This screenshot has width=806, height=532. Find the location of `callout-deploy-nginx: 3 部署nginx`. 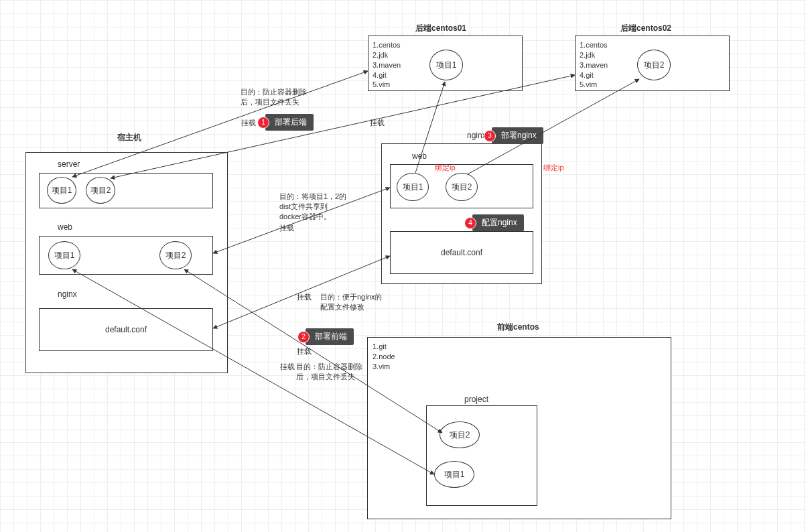

callout-deploy-nginx: 3 部署nginx is located at coordinates (513, 135).